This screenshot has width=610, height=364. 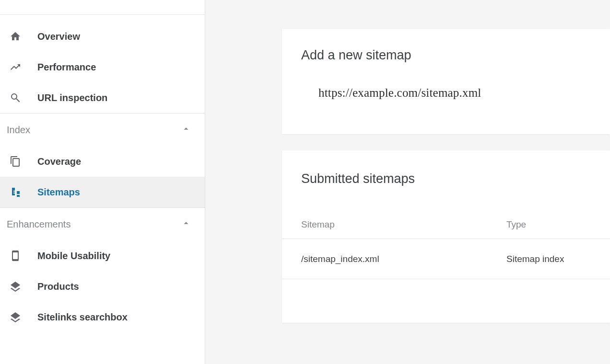 I want to click on table-row: /sitemap_index.xml Sitemap index, so click(x=446, y=259).